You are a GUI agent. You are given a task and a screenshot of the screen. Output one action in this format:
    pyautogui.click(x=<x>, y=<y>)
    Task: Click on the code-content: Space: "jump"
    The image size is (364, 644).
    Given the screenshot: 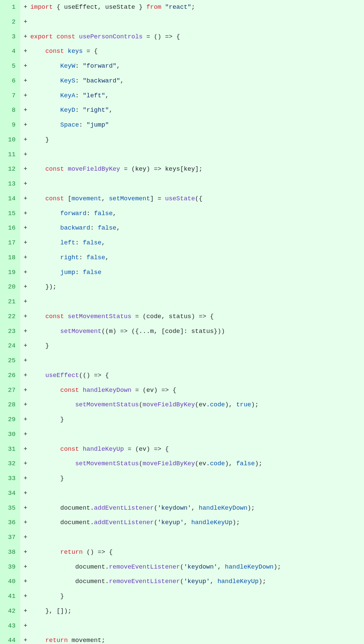 What is the action you would take?
    pyautogui.click(x=197, y=125)
    